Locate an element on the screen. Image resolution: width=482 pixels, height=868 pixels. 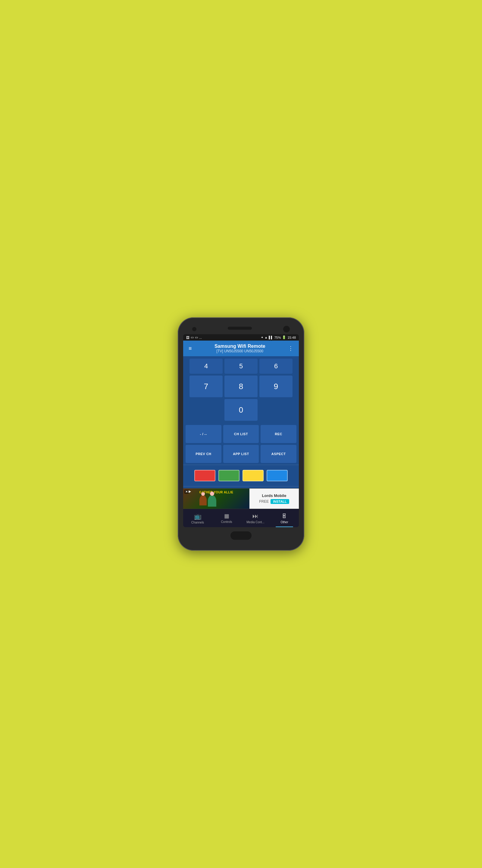
battery-icon: 🔋 is located at coordinates (284, 338).